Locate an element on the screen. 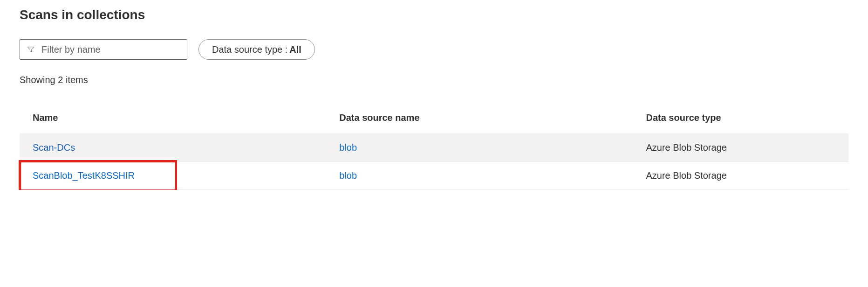 This screenshot has width=868, height=287. page-title: Scans in collections is located at coordinates (434, 15).